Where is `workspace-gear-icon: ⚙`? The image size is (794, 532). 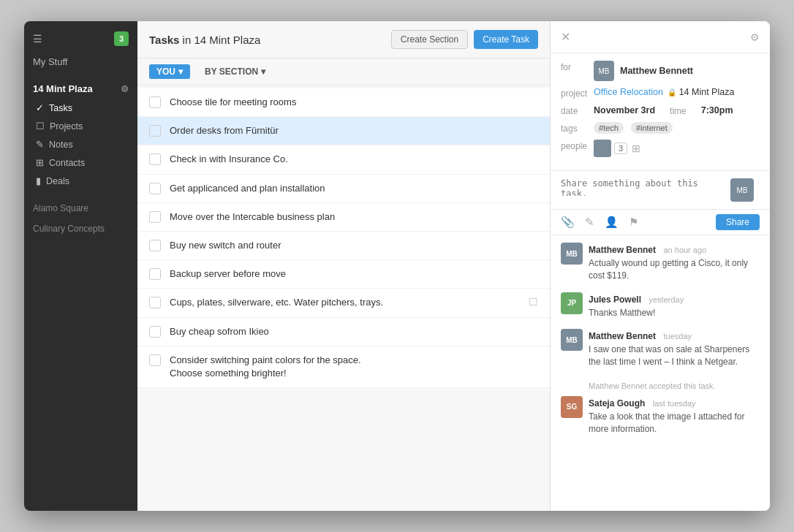 workspace-gear-icon: ⚙ is located at coordinates (124, 89).